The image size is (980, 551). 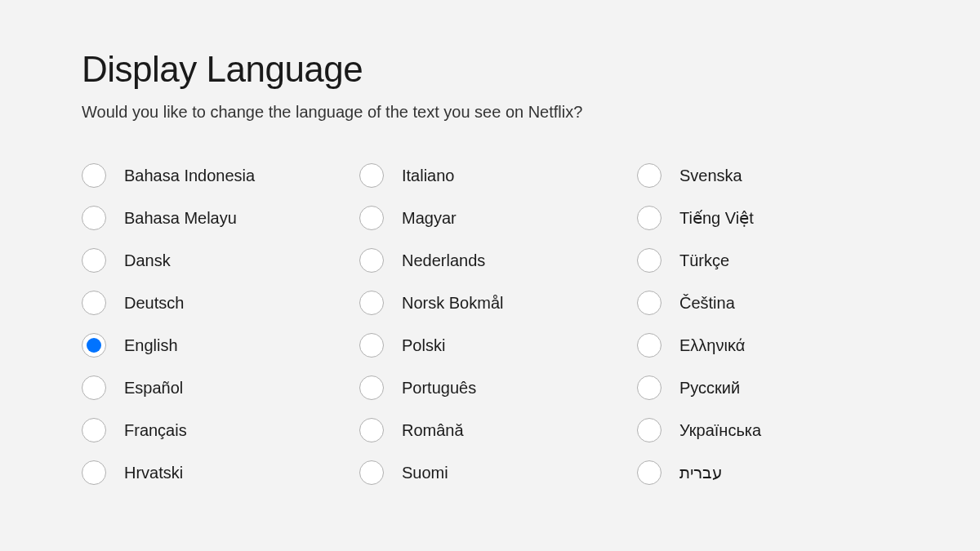 I want to click on language-option: Bahasa Indonesia, so click(x=212, y=176).